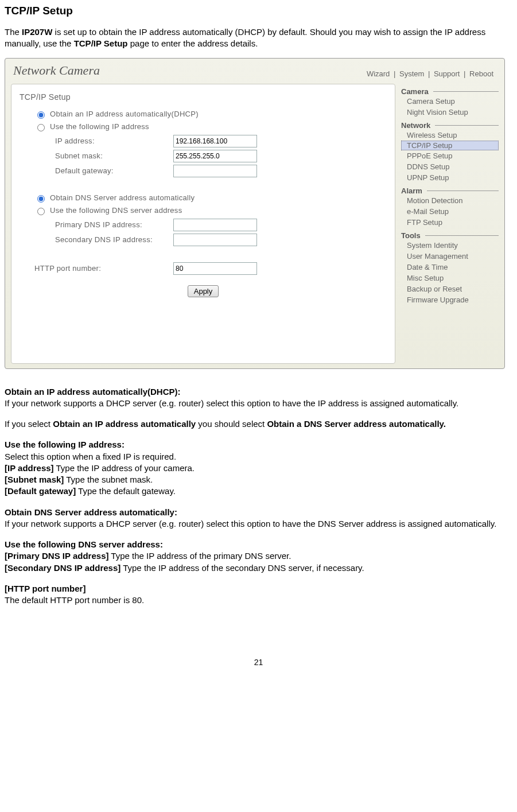  Describe the element at coordinates (114, 141) in the screenshot. I see `ip-label: IP address:` at that location.